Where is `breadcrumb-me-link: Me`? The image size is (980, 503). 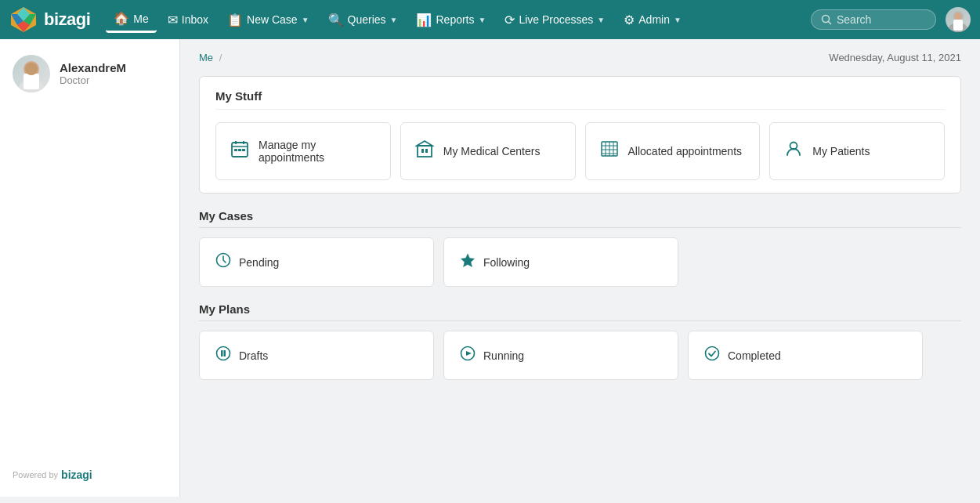
breadcrumb-me-link: Me is located at coordinates (206, 58).